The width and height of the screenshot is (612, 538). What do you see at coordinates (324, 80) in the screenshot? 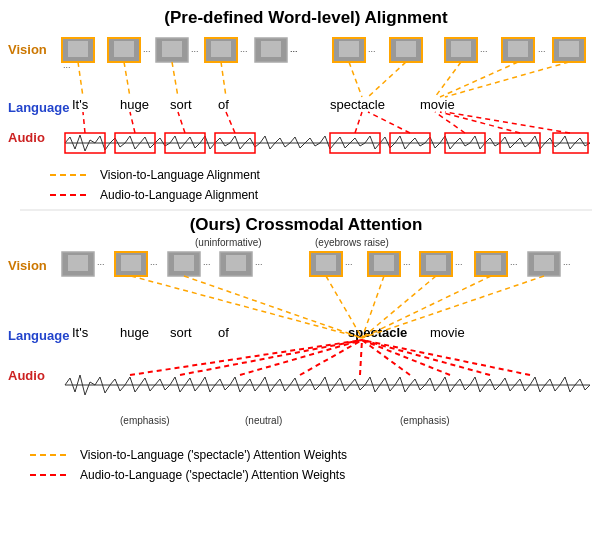
I see `vision-to-lang-s1` at bounding box center [324, 80].